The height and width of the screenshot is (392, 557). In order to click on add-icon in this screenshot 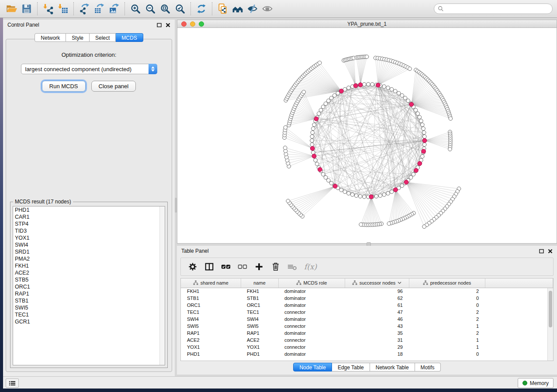, I will do `click(259, 267)`.